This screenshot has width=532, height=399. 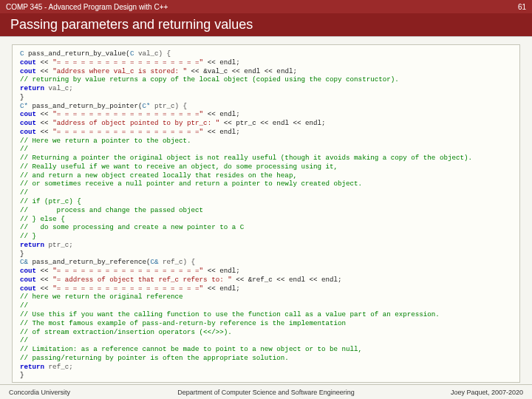 What do you see at coordinates (106, 140) in the screenshot?
I see `token: // Here we return a pointer to the objec…` at bounding box center [106, 140].